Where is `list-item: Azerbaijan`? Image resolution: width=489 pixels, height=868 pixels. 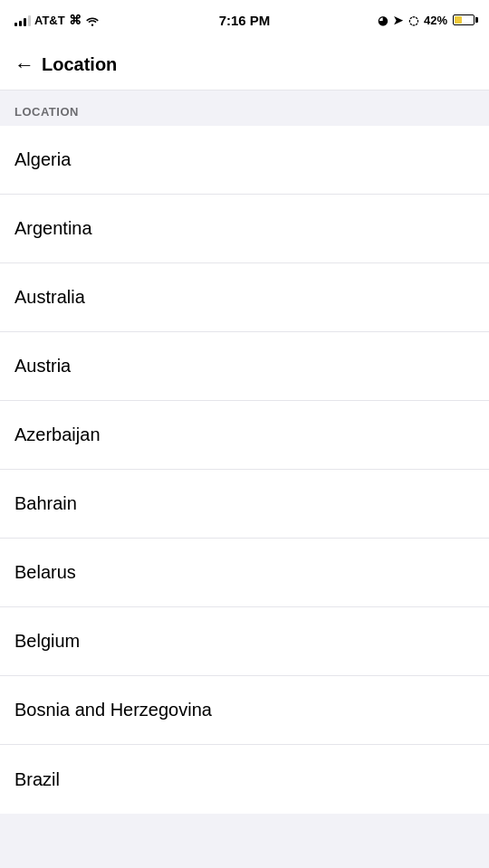
list-item: Azerbaijan is located at coordinates (244, 435).